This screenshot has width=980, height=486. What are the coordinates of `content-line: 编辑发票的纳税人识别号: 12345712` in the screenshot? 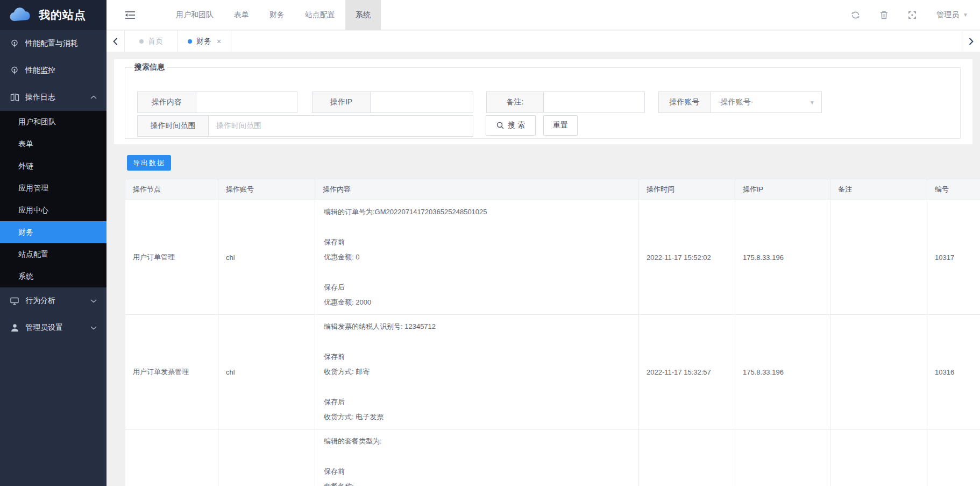 It's located at (477, 327).